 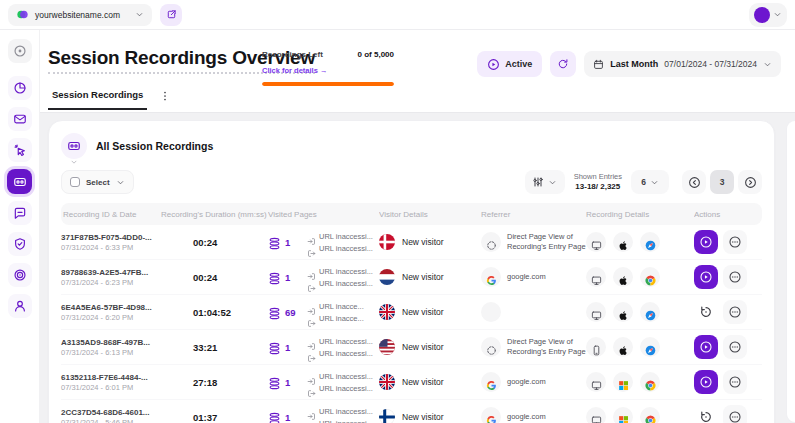 I want to click on pending-icon, so click(x=706, y=312).